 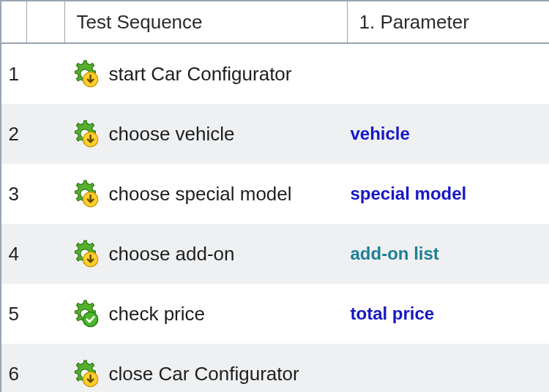 I want to click on parameter-value: total price, so click(x=392, y=313).